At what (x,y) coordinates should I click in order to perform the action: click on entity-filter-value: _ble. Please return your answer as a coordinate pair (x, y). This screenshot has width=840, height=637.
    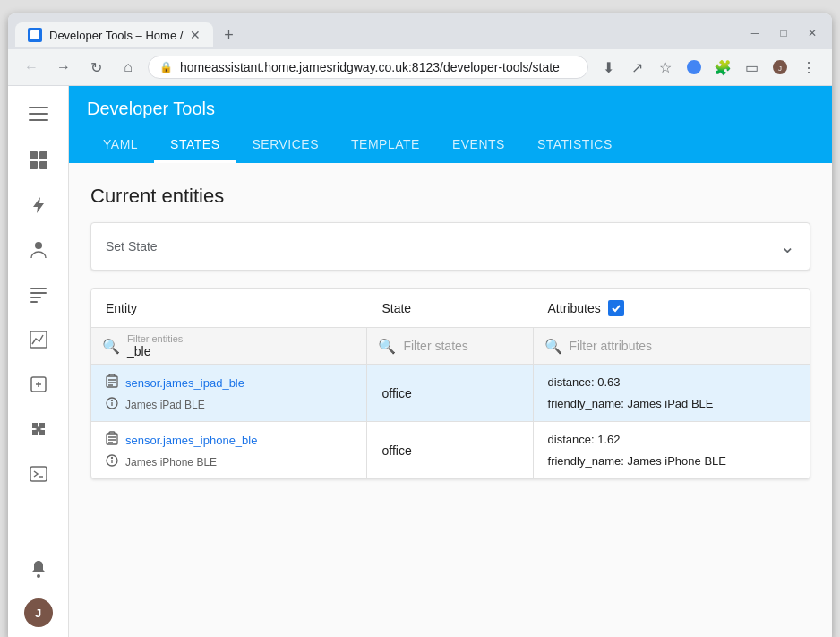
    Looking at the image, I should click on (155, 351).